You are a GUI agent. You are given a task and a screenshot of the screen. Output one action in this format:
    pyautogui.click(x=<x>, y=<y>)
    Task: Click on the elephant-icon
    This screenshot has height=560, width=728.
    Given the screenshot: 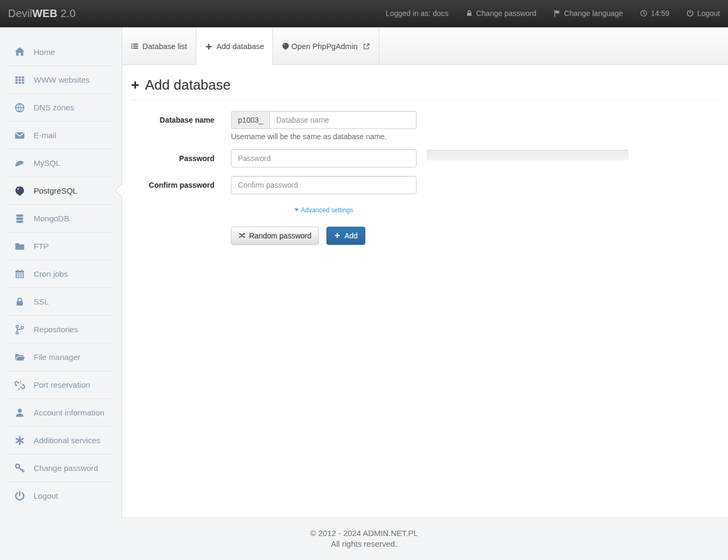 What is the action you would take?
    pyautogui.click(x=286, y=46)
    